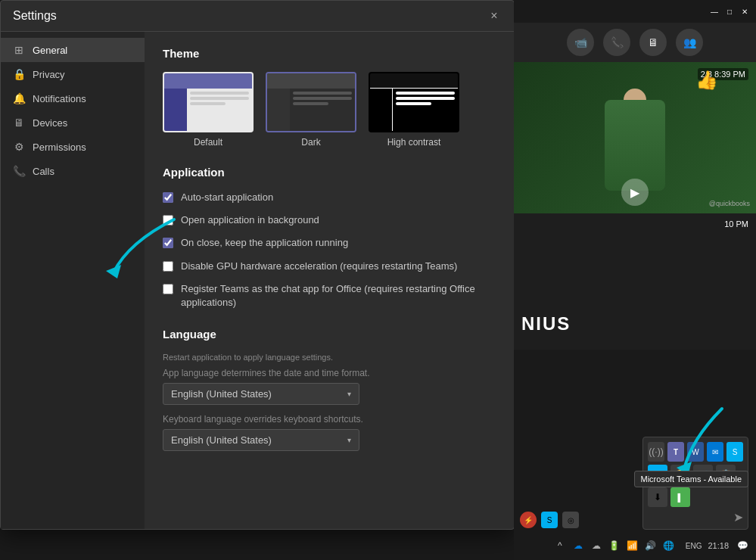 The image size is (756, 560). I want to click on application-section: Application Auto-start application Open …, so click(329, 238).